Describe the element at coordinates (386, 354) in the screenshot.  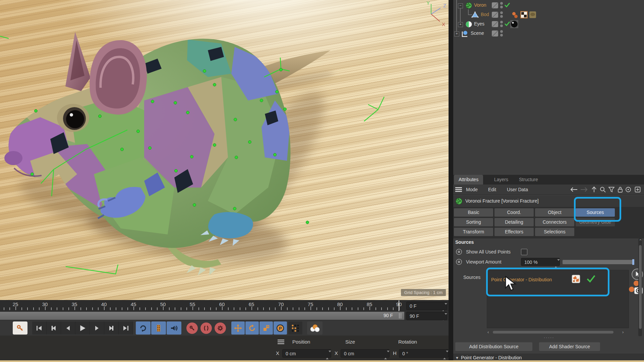
I see `size-x-stepper` at that location.